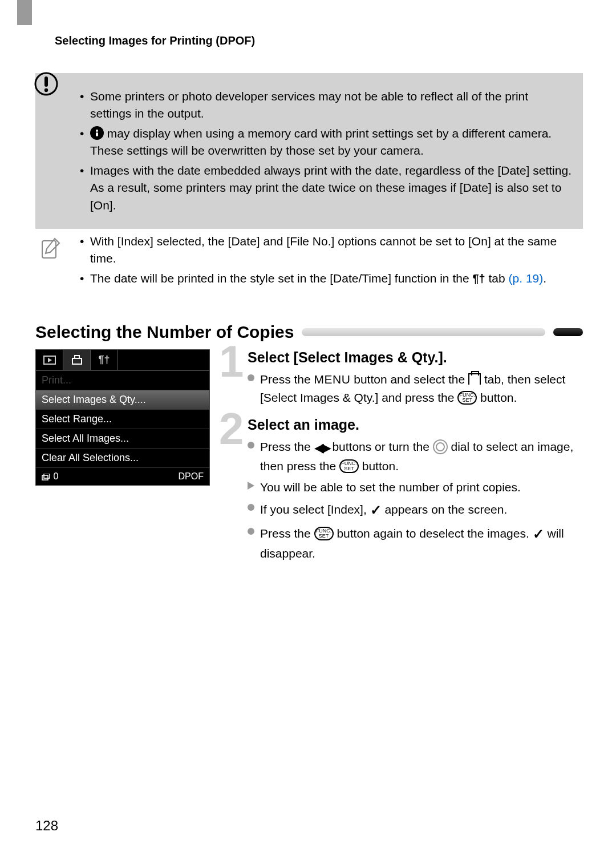 The image size is (616, 868). Describe the element at coordinates (123, 418) in the screenshot. I see `camera-menu-screenshot: ¶† Print... Select Images & Qty.... Sele…` at that location.